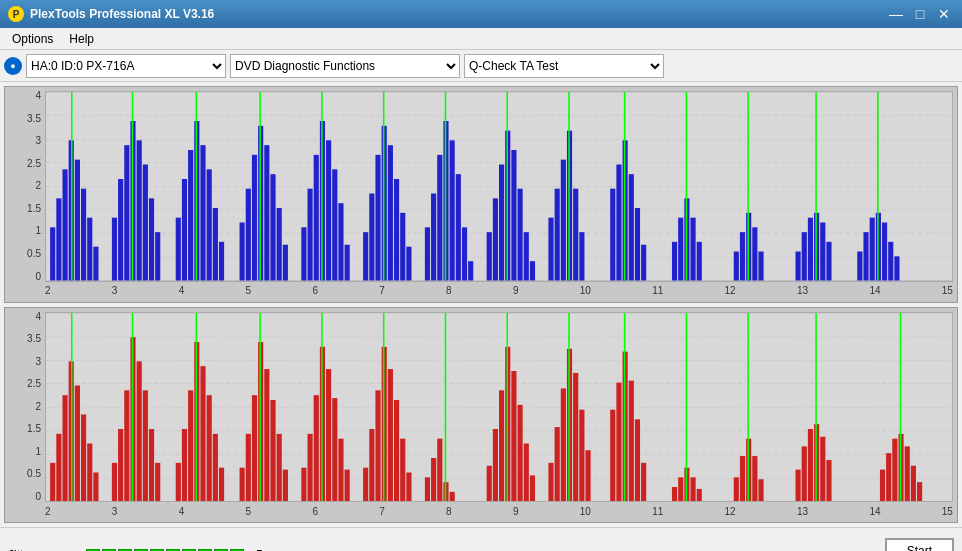  What do you see at coordinates (920, 14) in the screenshot?
I see `maximize-button: □` at bounding box center [920, 14].